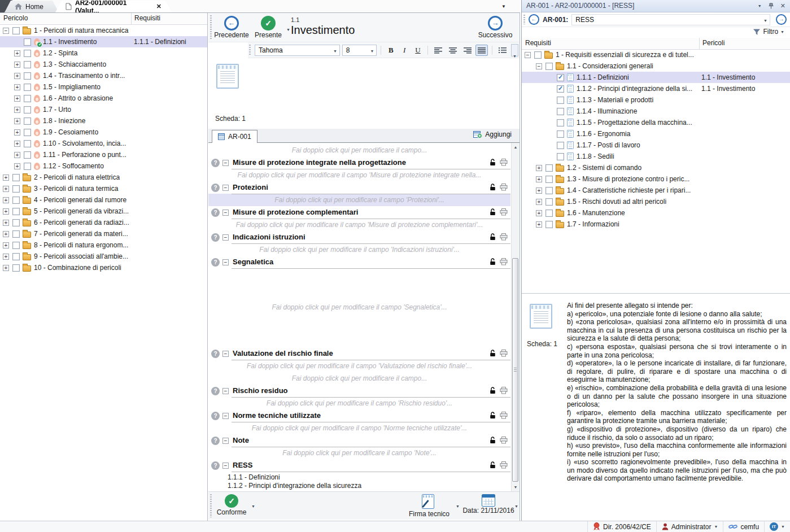 The width and height of the screenshot is (790, 532). Describe the element at coordinates (359, 237) in the screenshot. I see `field-section-header: −Indicazioni istruzioni` at that location.